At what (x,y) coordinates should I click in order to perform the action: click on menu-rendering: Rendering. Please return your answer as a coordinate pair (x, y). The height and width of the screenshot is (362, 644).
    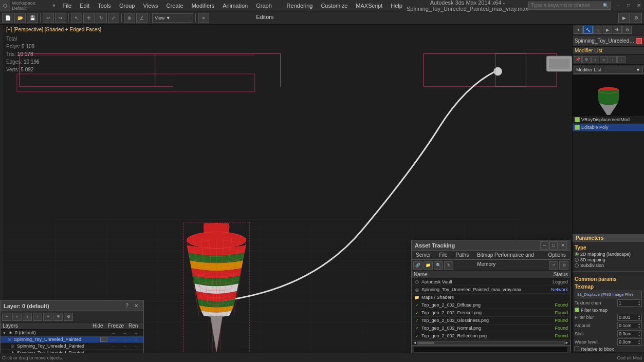
    Looking at the image, I should click on (300, 6).